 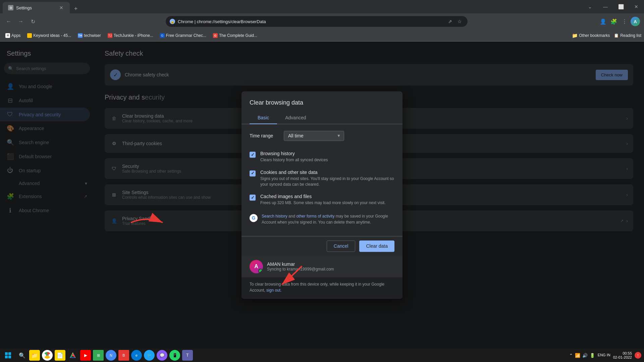 What do you see at coordinates (254, 218) in the screenshot?
I see `google-g-icon: G` at bounding box center [254, 218].